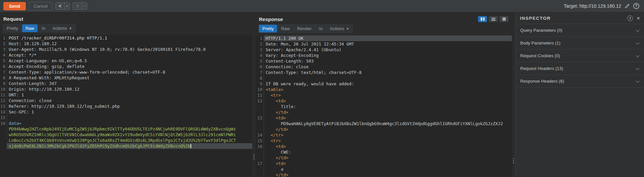 The height and width of the screenshot is (177, 644). What do you see at coordinates (126, 43) in the screenshot?
I see `code-row: 2 Host: 10.129.180.12` at bounding box center [126, 43].